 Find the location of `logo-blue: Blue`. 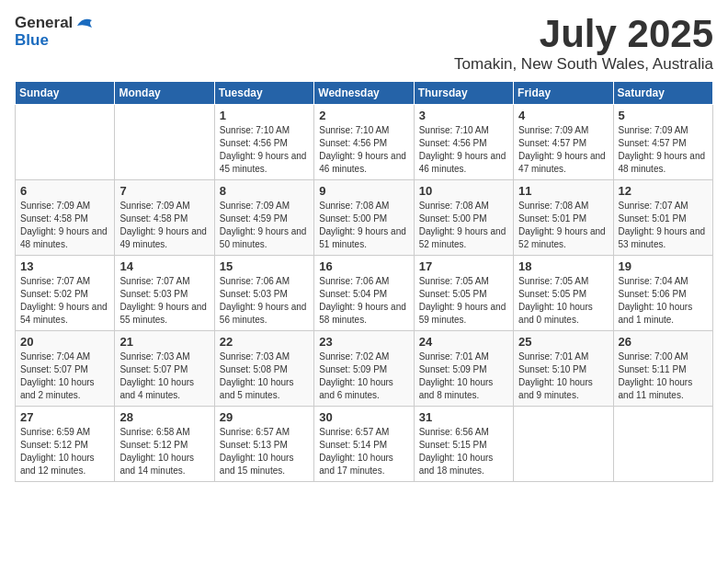

logo-blue: Blue is located at coordinates (31, 40).